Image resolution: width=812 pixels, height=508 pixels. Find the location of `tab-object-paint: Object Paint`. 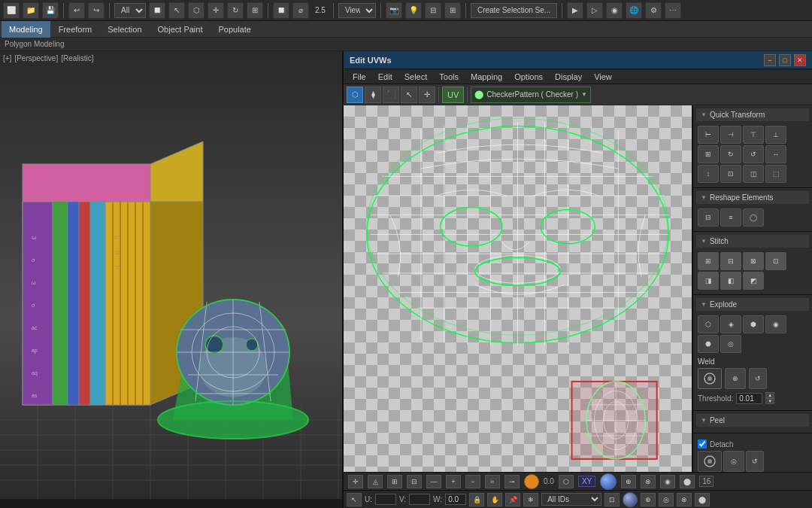

tab-object-paint: Object Paint is located at coordinates (180, 29).